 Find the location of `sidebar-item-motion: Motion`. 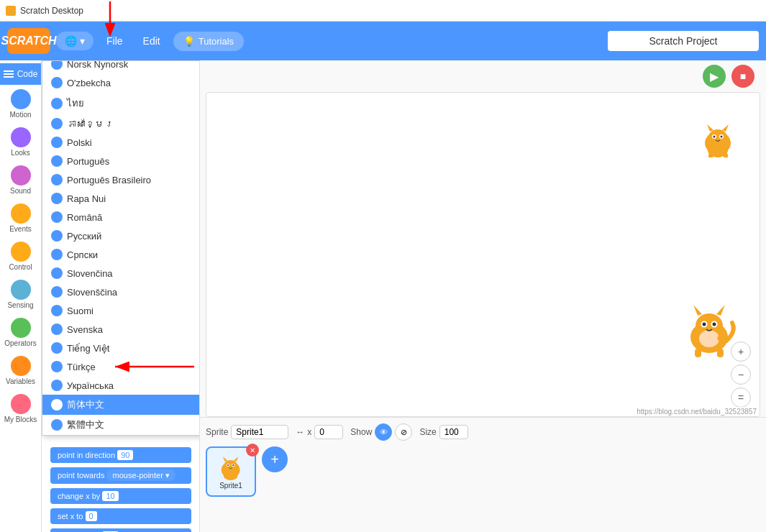

sidebar-item-motion: Motion is located at coordinates (20, 104).